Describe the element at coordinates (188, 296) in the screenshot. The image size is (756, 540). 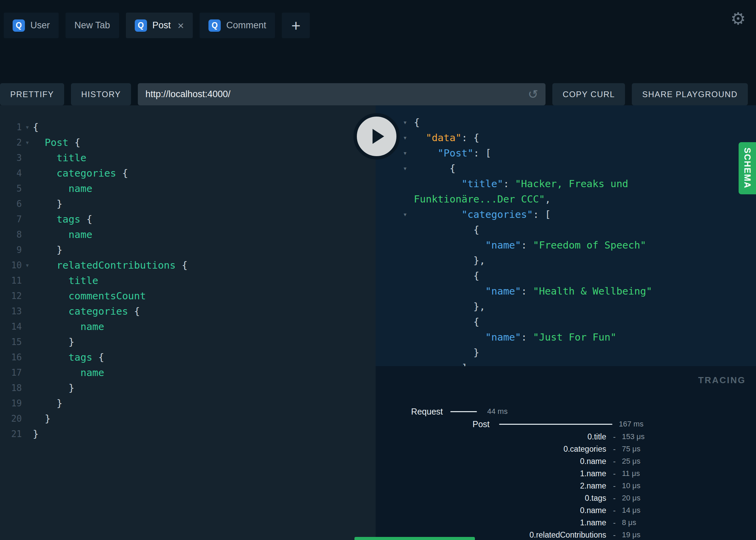
I see `query-line: 12 commentsCount` at that location.